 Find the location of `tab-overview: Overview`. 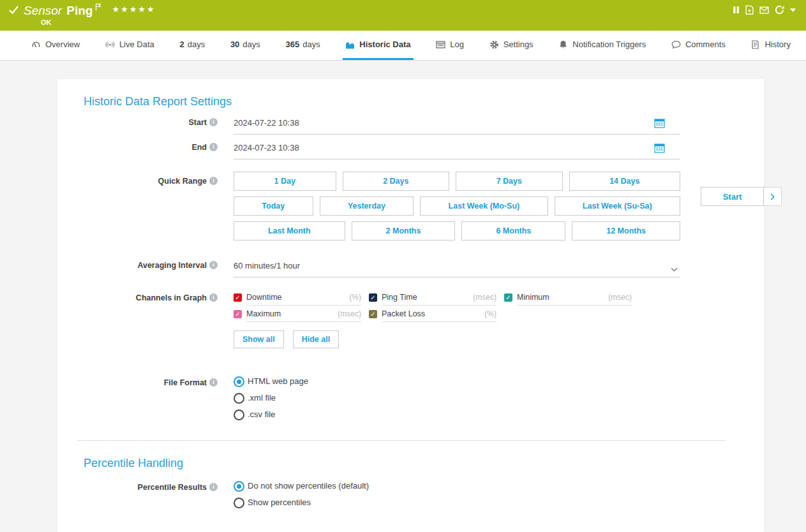

tab-overview: Overview is located at coordinates (56, 45).